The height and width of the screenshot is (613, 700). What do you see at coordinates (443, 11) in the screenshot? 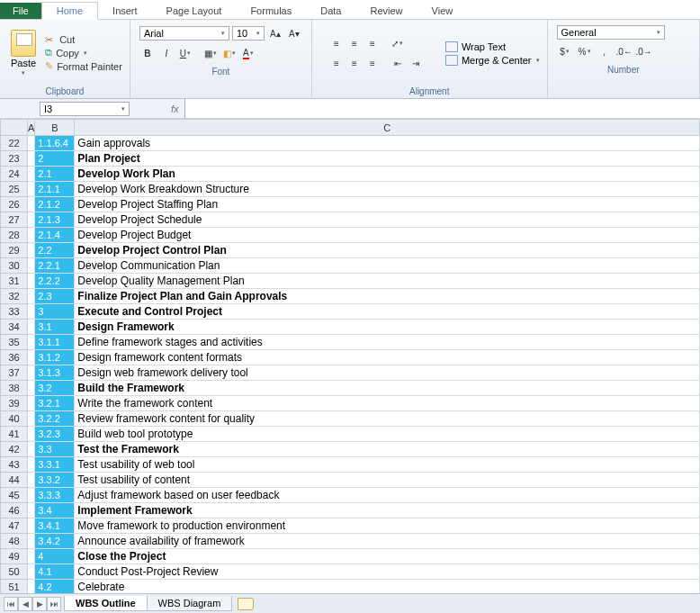
I see `ribbon-tab-view: View` at bounding box center [443, 11].